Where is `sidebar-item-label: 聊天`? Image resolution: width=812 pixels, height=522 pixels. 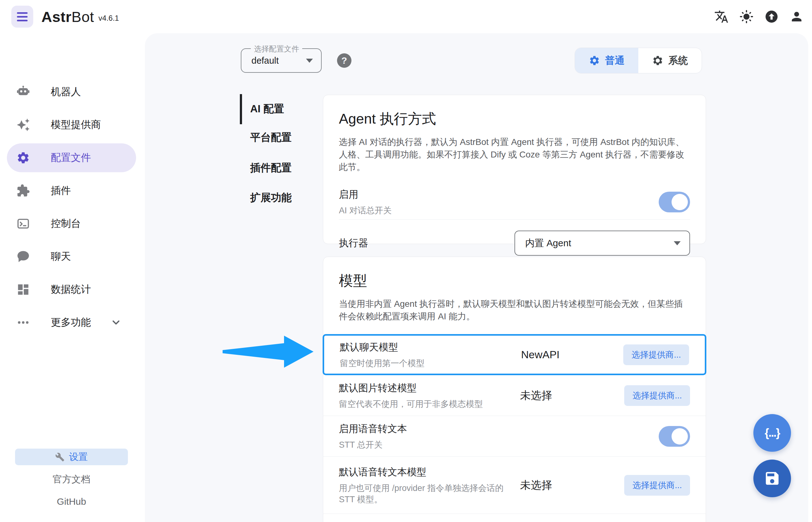
sidebar-item-label: 聊天 is located at coordinates (61, 257).